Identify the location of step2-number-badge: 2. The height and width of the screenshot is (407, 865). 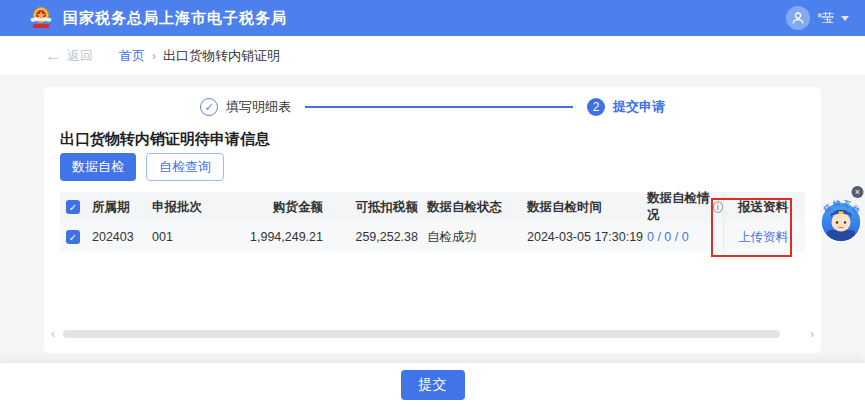
(596, 107).